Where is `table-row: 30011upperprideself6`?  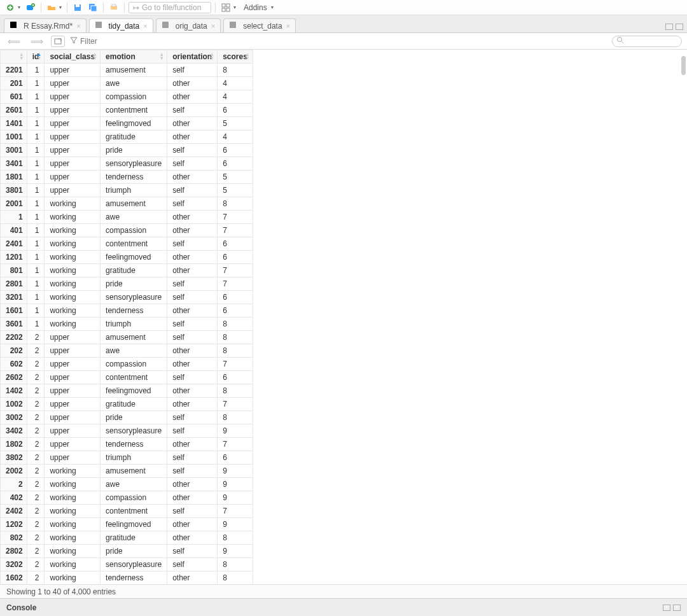
table-row: 30011upperprideself6 is located at coordinates (127, 150).